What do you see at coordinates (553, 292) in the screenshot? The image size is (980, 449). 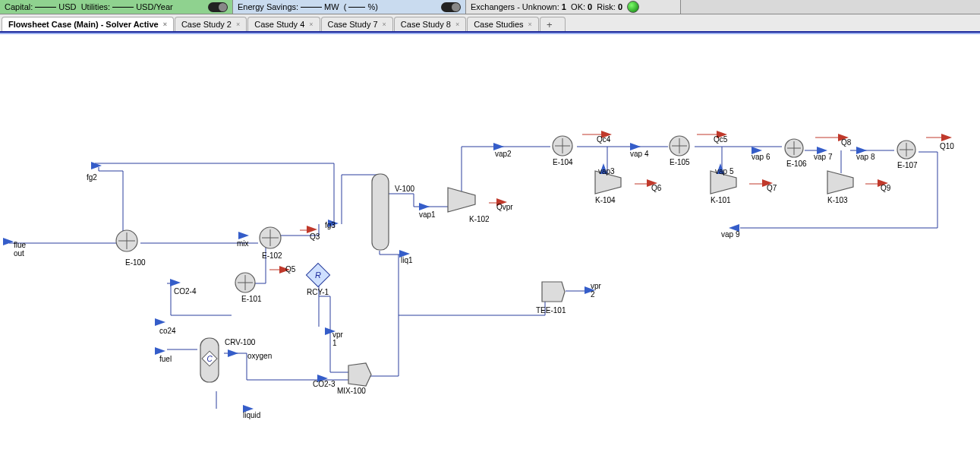 I see `unit-tee101` at bounding box center [553, 292].